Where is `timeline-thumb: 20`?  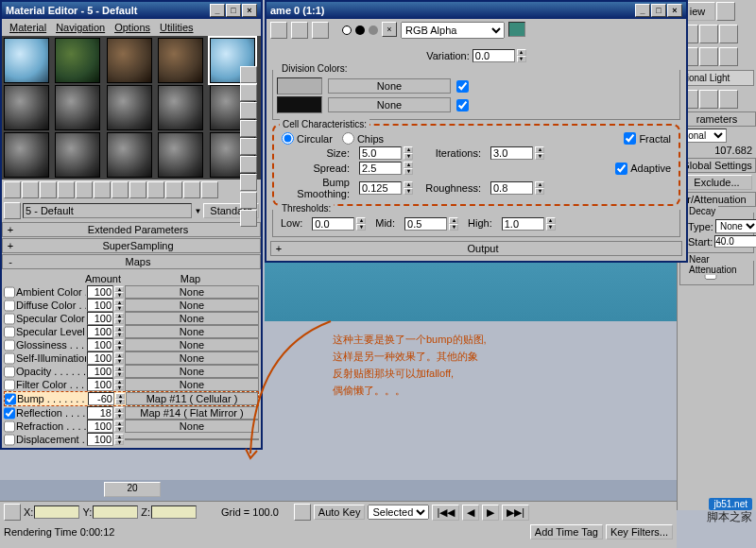 timeline-thumb: 20 is located at coordinates (132, 489).